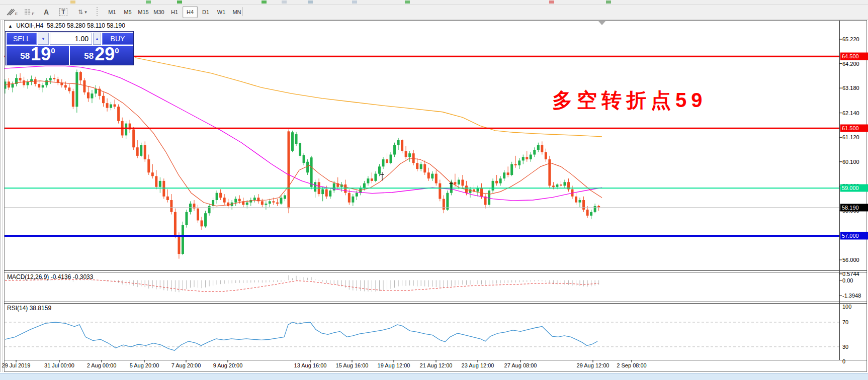 The height and width of the screenshot is (380, 868). I want to click on buy-price-box: 58 29 0, so click(102, 55).